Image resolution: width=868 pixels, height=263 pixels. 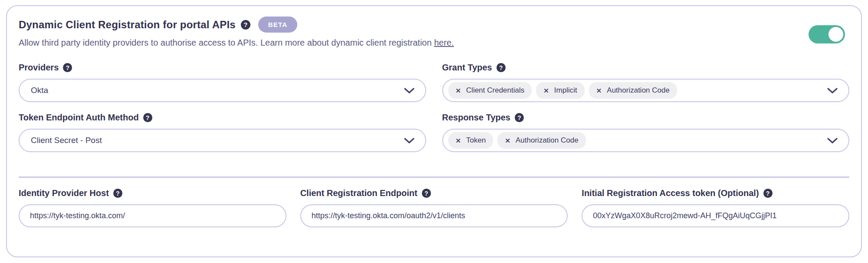 What do you see at coordinates (560, 90) in the screenshot?
I see `tag-implicit: ✕ Implicit` at bounding box center [560, 90].